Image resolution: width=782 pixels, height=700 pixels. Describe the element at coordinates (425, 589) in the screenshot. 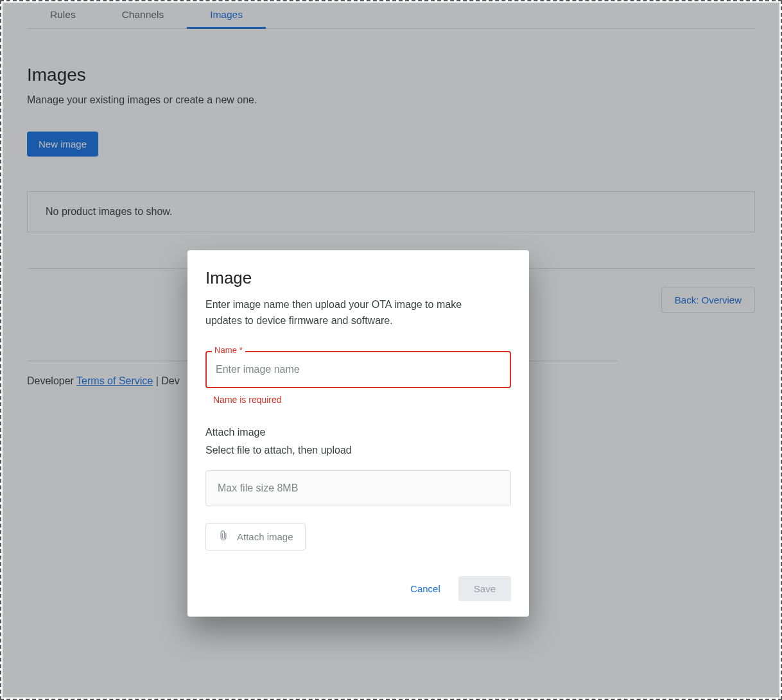

I see `cancel-button: Cancel` at that location.